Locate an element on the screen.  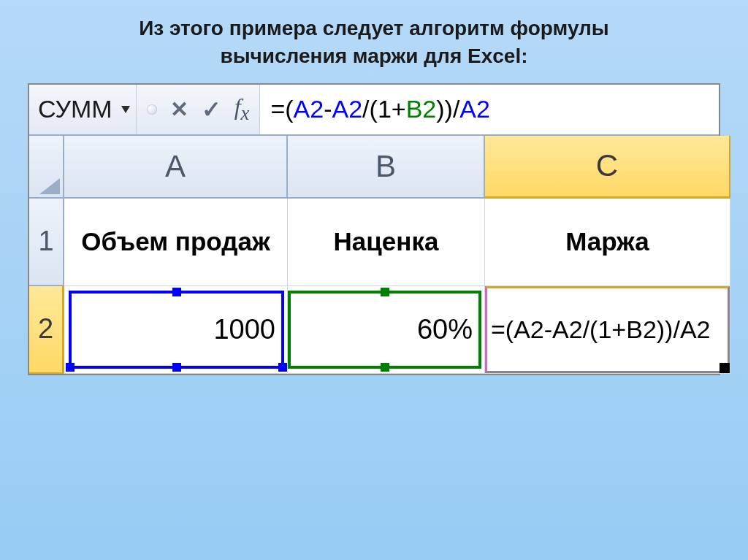
cell-b1: Наценка is located at coordinates (386, 242).